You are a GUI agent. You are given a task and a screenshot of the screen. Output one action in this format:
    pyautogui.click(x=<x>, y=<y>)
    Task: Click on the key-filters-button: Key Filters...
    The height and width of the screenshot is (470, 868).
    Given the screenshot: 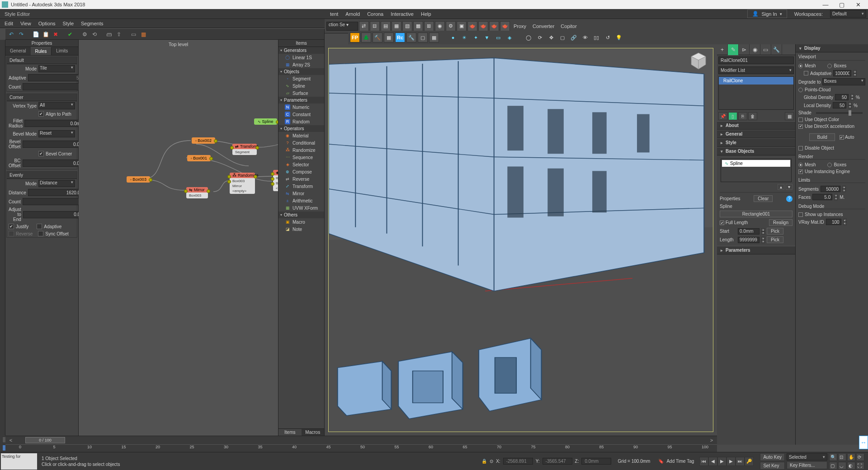 What is the action you would take?
    pyautogui.click(x=807, y=465)
    